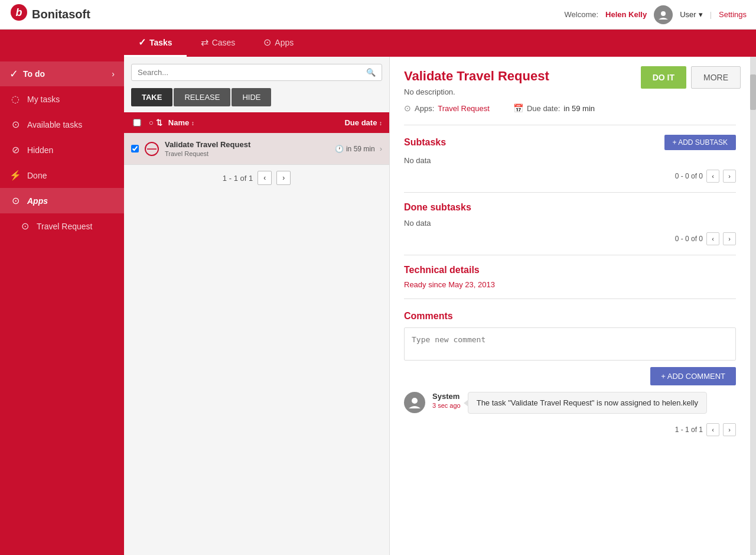 The image size is (756, 555). I want to click on subtasks-title: Subtasks, so click(425, 142).